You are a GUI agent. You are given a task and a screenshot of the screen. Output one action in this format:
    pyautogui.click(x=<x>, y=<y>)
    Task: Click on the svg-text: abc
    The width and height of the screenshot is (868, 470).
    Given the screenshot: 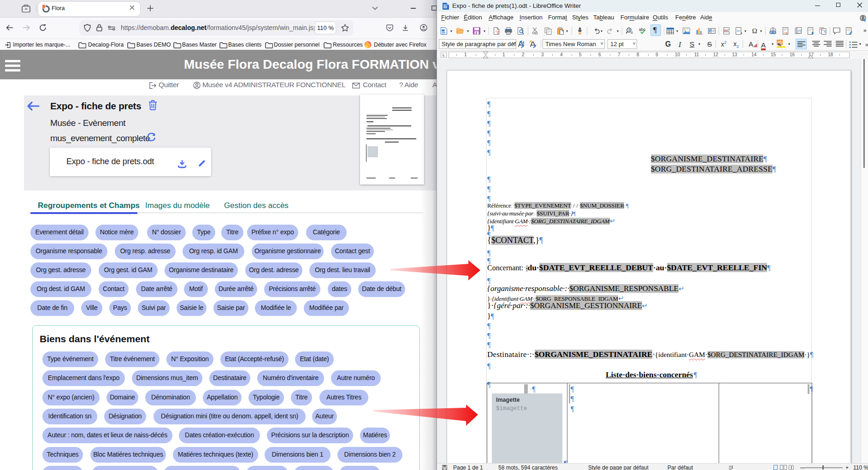 What is the action you would take?
    pyautogui.click(x=642, y=30)
    